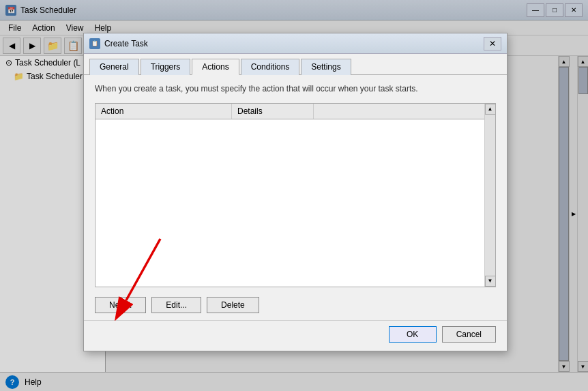 The height and width of the screenshot is (391, 588). What do you see at coordinates (164, 111) in the screenshot?
I see `col-action: Action` at bounding box center [164, 111].